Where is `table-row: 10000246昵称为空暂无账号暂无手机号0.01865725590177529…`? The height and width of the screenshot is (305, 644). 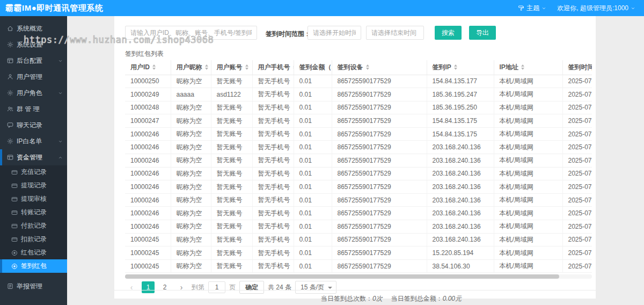 table-row: 10000246昵称为空暂无账号暂无手机号0.01865725590177529… is located at coordinates (358, 200).